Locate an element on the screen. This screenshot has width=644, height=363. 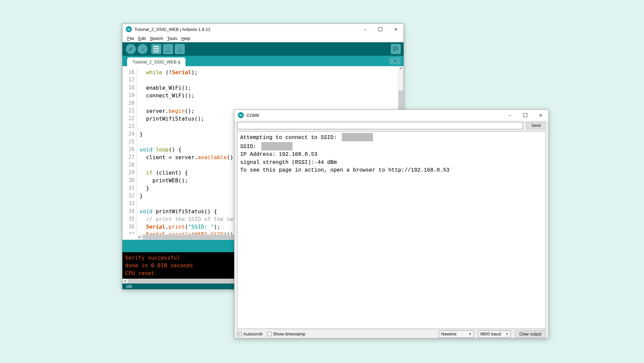
new-sketch-button is located at coordinates (156, 49).